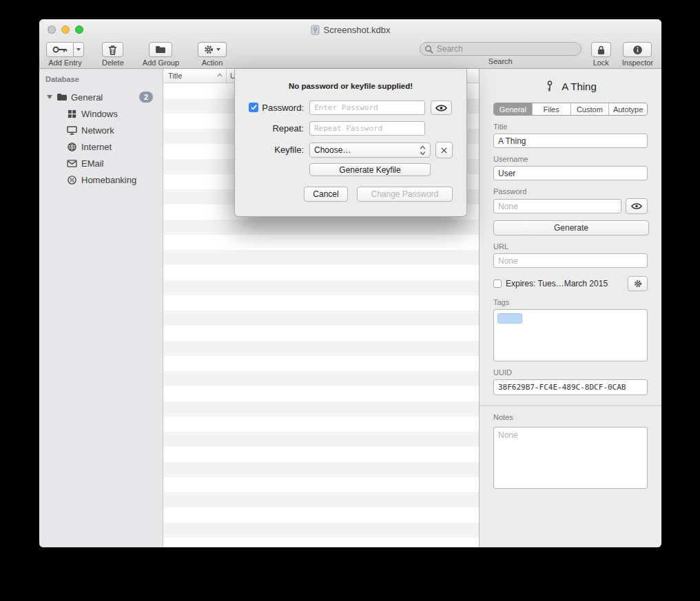 The height and width of the screenshot is (601, 700). What do you see at coordinates (367, 128) in the screenshot?
I see `repeat-input` at bounding box center [367, 128].